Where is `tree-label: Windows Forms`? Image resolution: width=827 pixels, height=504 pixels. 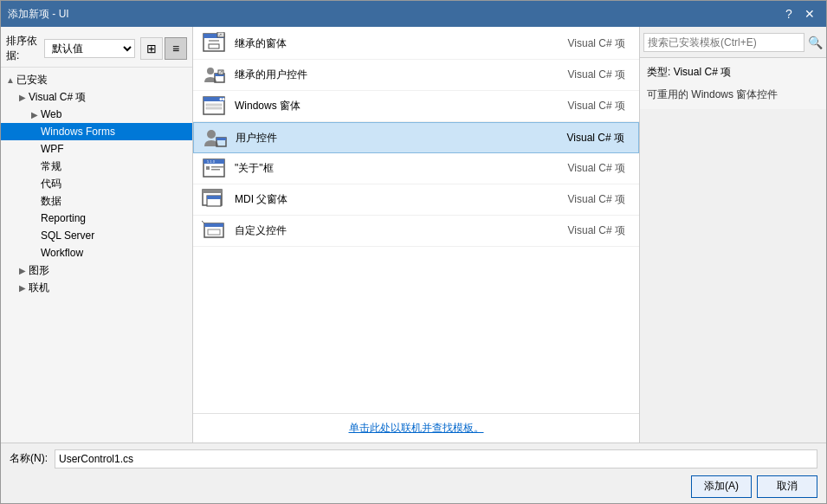
tree-label: Windows Forms is located at coordinates (78, 132).